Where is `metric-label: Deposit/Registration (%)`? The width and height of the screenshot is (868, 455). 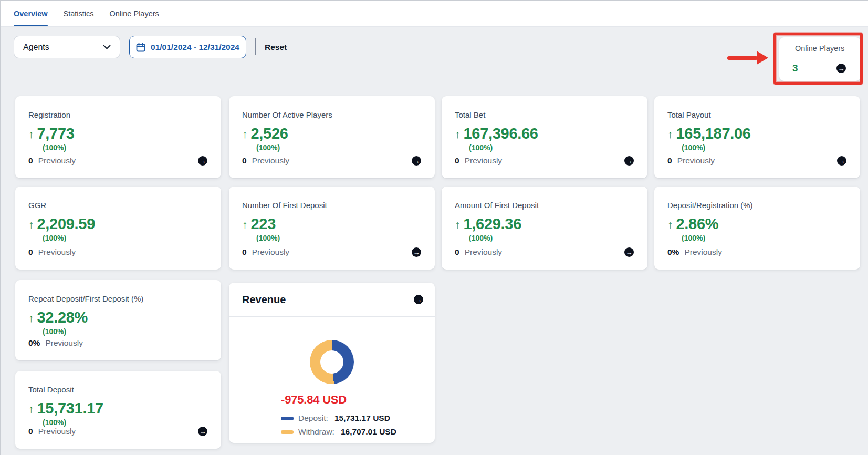 metric-label: Deposit/Registration (%) is located at coordinates (757, 205).